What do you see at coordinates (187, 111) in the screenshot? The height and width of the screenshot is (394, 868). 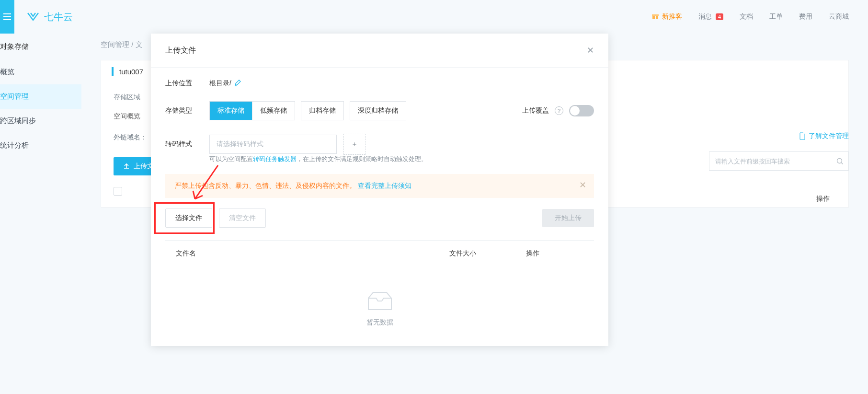 I see `label-storage-type: 存储类型` at bounding box center [187, 111].